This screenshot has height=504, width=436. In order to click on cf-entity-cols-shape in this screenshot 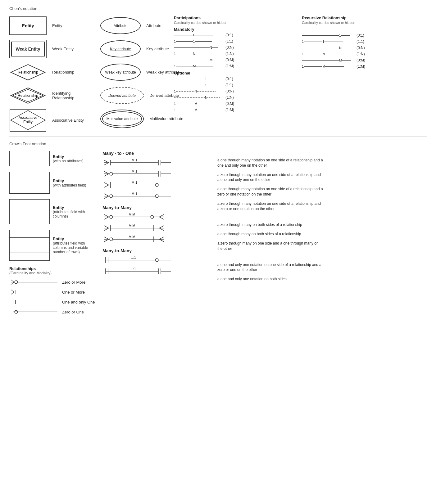, I will do `click(30, 212)`.